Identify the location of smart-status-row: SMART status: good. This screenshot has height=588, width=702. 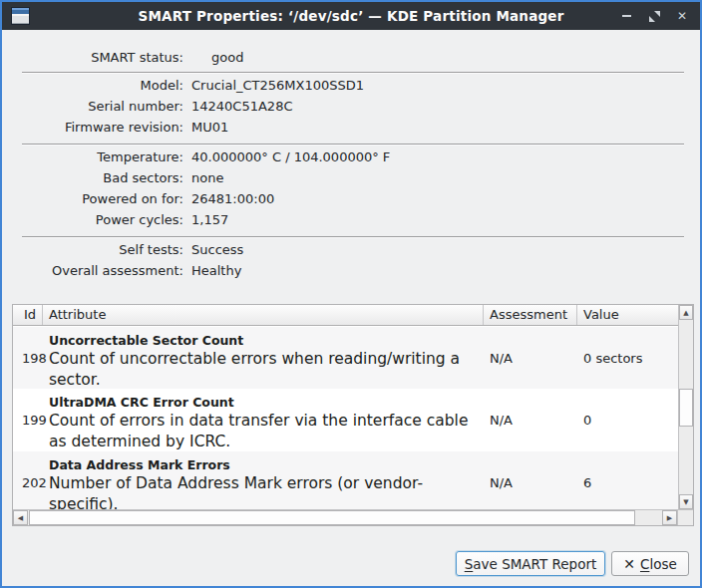
(351, 59).